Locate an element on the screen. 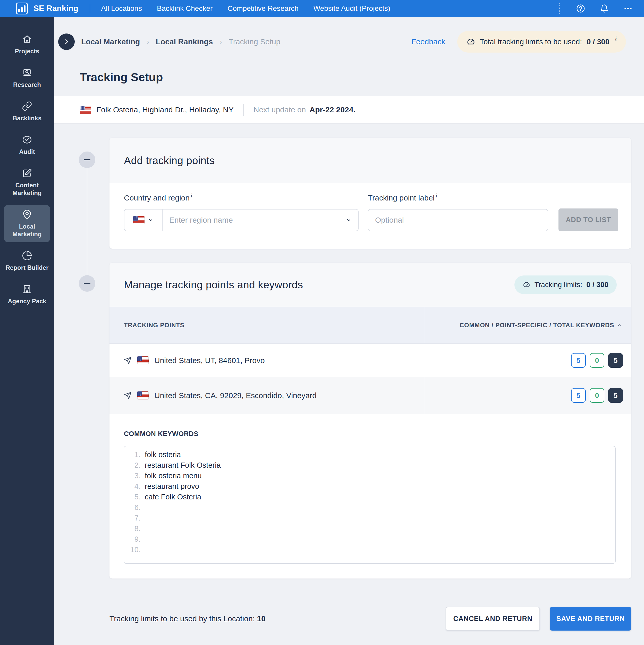  keywords-header-label: COMMON / POINT-SPECIFIC / TOTAL KEYWORDS is located at coordinates (537, 325).